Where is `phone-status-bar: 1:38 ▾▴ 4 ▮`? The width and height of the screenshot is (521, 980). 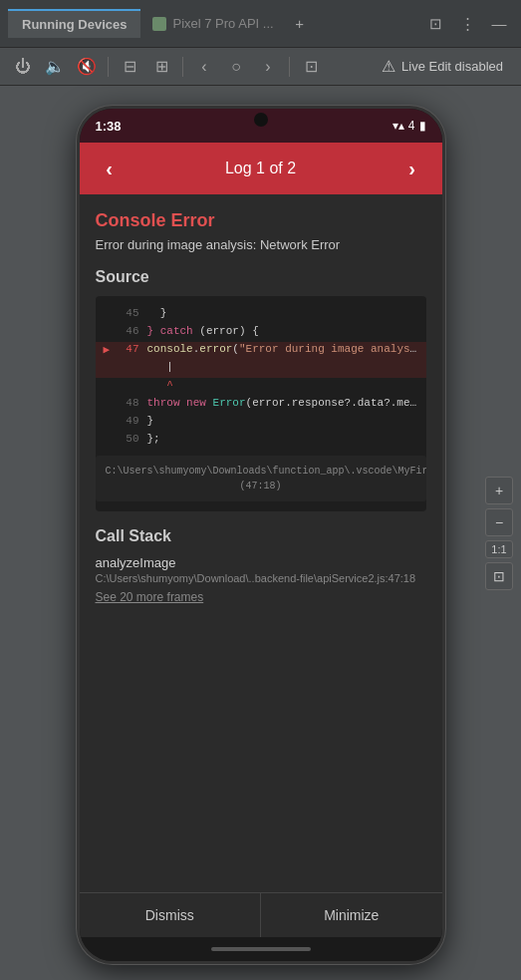 phone-status-bar: 1:38 ▾▴ 4 ▮ is located at coordinates (261, 126).